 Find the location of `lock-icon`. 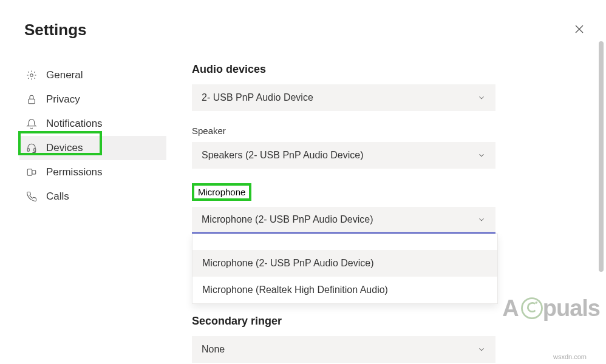

lock-icon is located at coordinates (32, 99).